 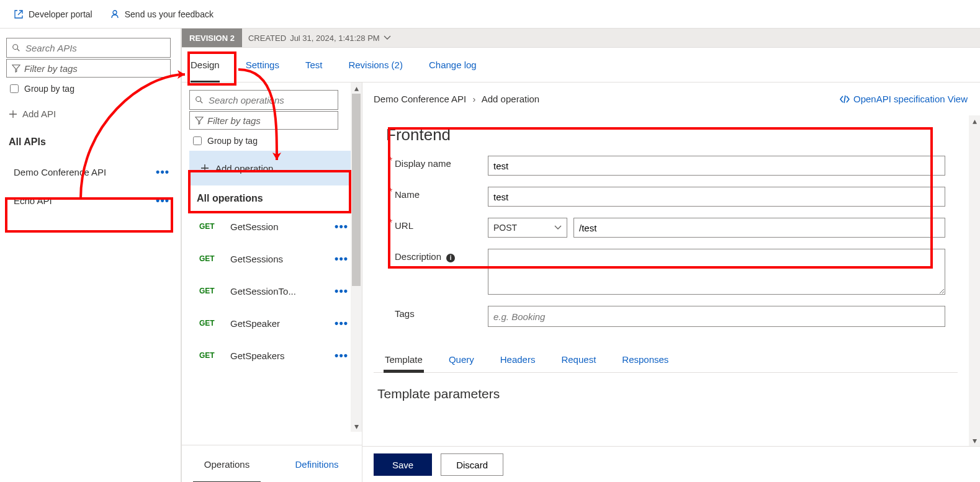 What do you see at coordinates (88, 68) in the screenshot?
I see `filter-apis-input: Filter by tags` at bounding box center [88, 68].